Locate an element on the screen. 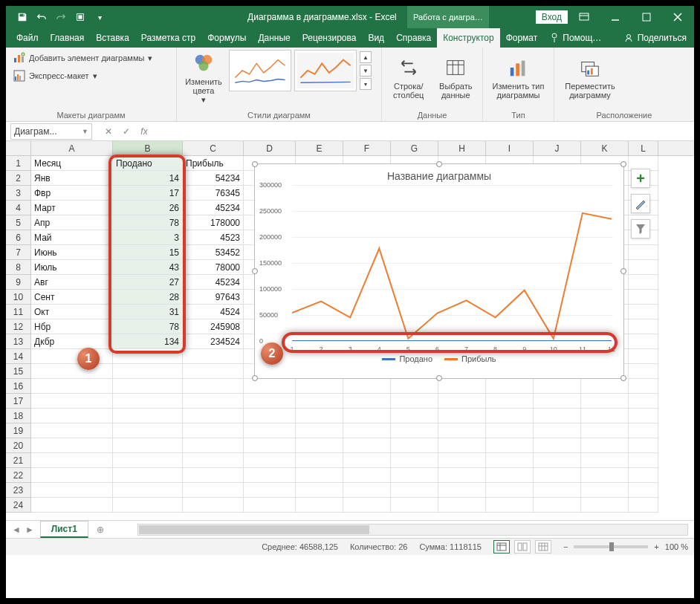 This screenshot has height=604, width=700. row-header: 12 is located at coordinates (19, 327).